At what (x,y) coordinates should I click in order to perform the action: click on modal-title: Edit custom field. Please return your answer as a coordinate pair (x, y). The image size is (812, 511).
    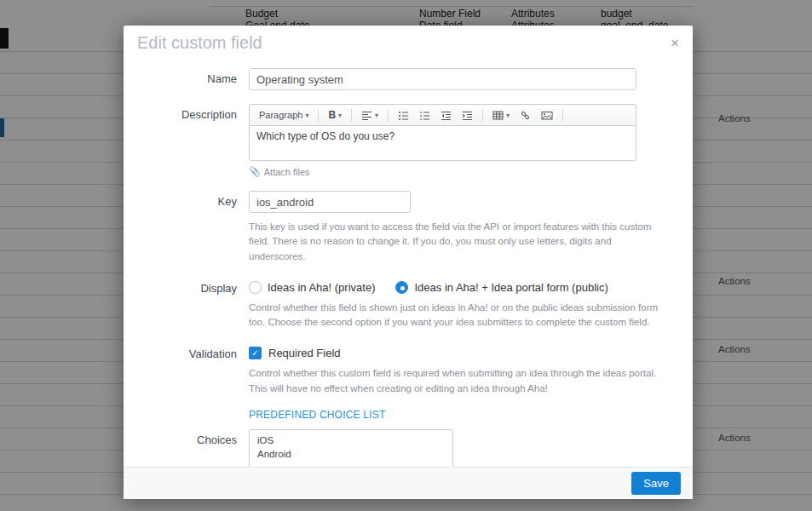
    Looking at the image, I should click on (404, 43).